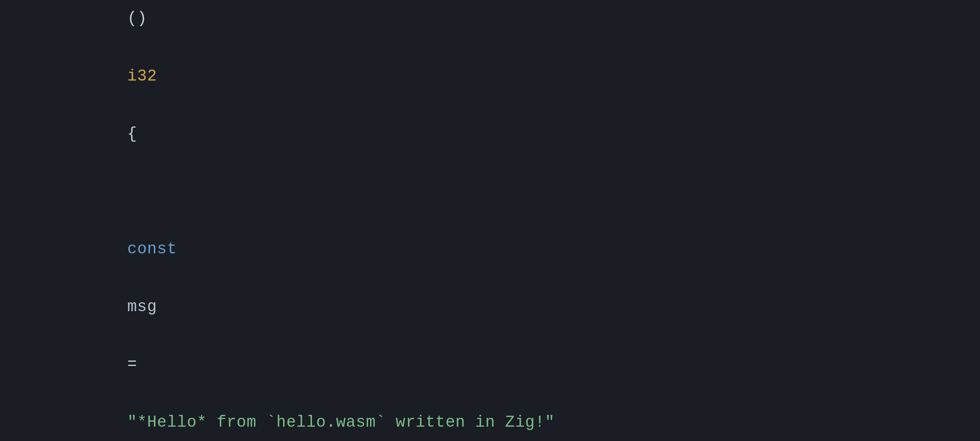 The height and width of the screenshot is (441, 980). I want to click on keyword-const-2: const, so click(152, 249).